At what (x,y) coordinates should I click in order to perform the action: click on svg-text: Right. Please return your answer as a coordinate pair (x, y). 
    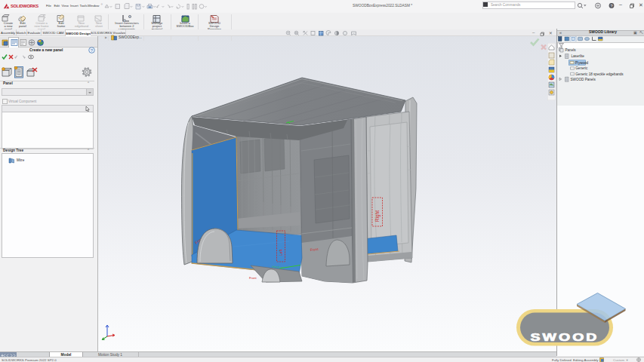
    Looking at the image, I should click on (377, 216).